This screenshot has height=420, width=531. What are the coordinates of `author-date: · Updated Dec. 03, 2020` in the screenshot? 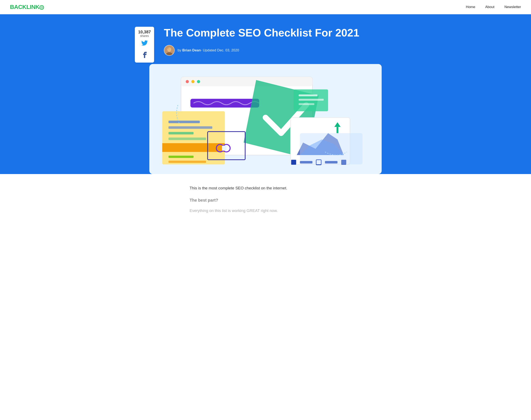 It's located at (220, 50).